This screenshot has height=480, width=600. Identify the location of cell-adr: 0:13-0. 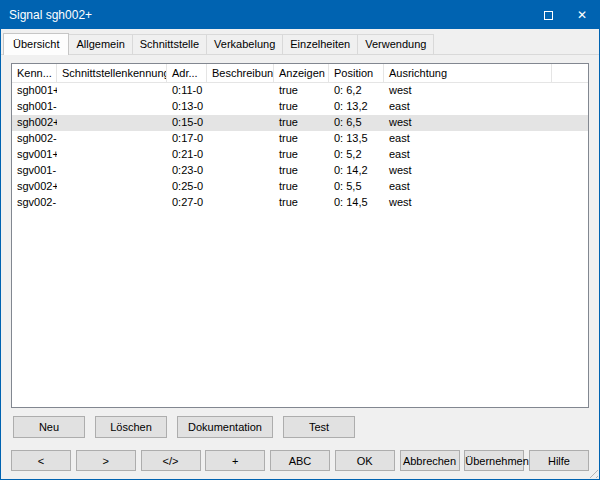
(187, 107).